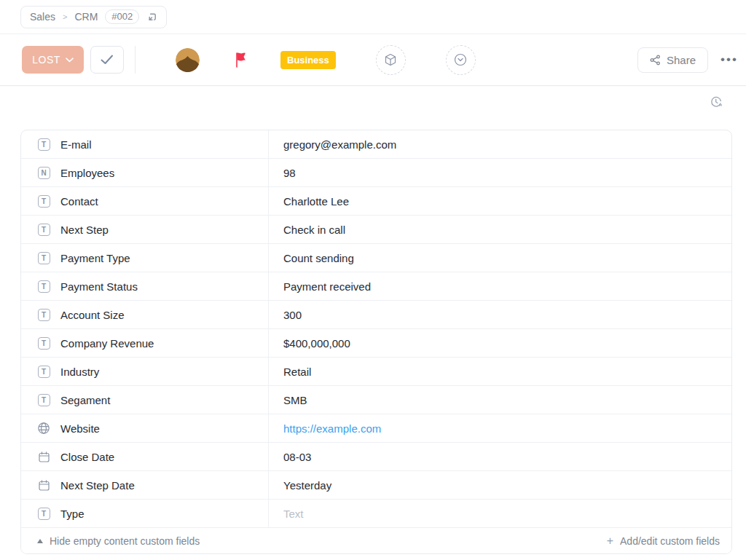  I want to click on field-row: TNext StepCheck in call, so click(376, 230).